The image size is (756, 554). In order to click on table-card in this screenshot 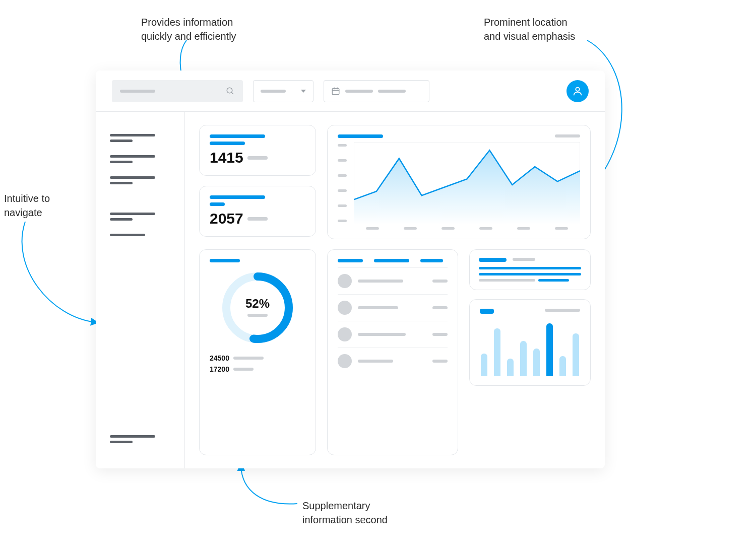, I will do `click(393, 353)`.